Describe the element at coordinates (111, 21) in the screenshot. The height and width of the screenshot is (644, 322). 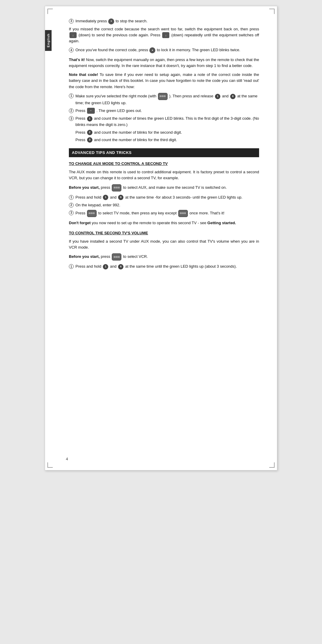
I see `ok-button-icon: ●` at that location.